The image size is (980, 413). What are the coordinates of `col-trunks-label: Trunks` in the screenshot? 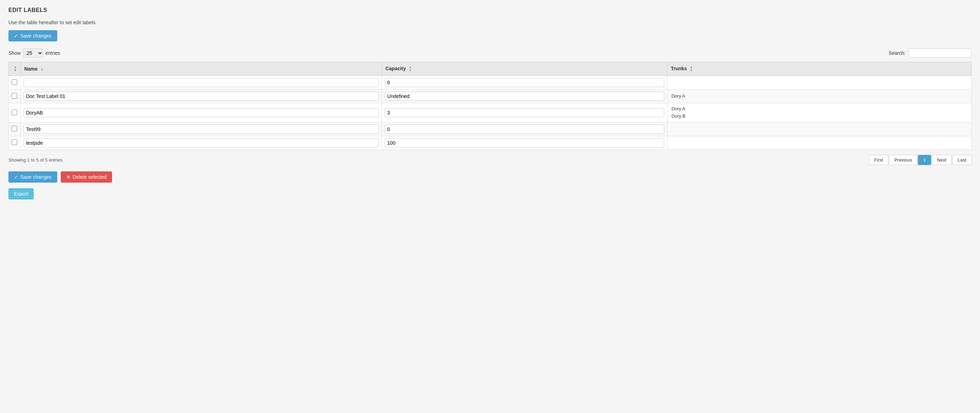 It's located at (679, 68).